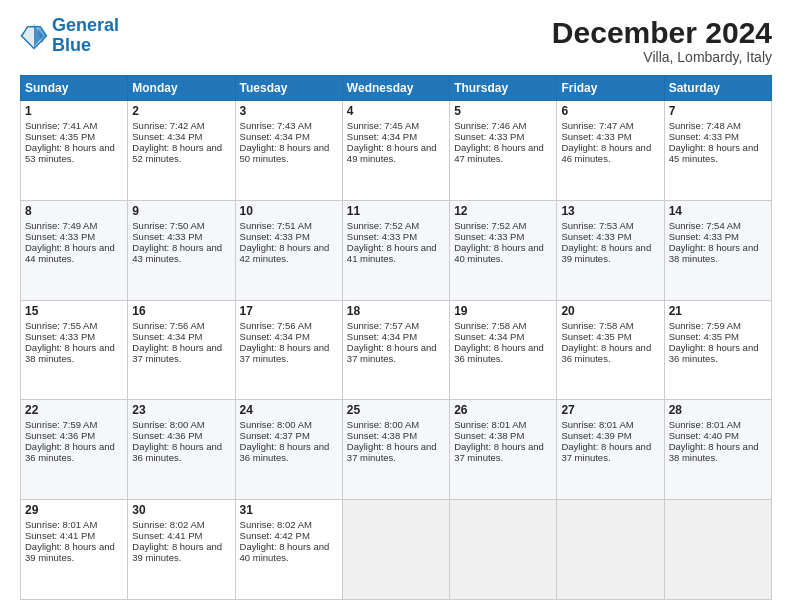 The height and width of the screenshot is (612, 792). What do you see at coordinates (718, 151) in the screenshot?
I see `cell-w1-sat: 7 Sunrise: 7:48 AM Sunset: 4:33 PM Dayli…` at bounding box center [718, 151].